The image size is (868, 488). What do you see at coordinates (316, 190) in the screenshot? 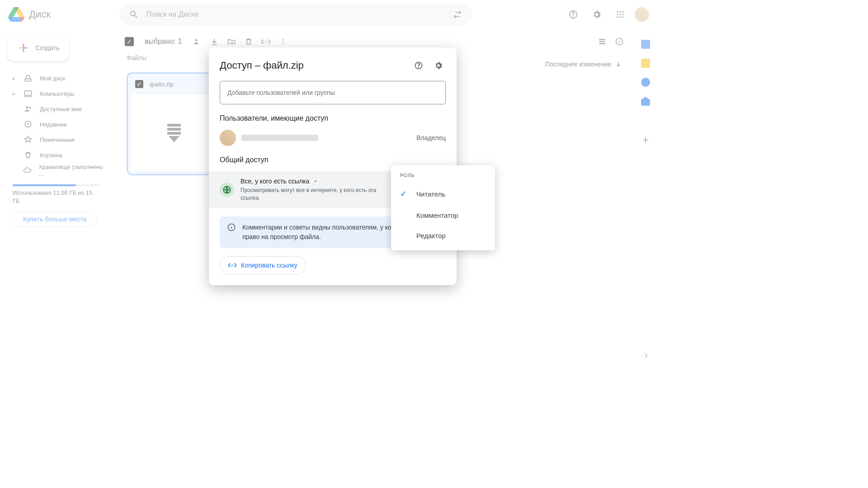
I see `link-access-info: Все, у кого есть ссылка Просматривать мо…` at bounding box center [316, 190].